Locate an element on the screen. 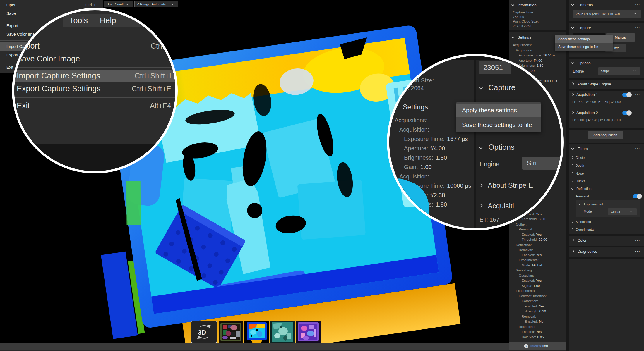  settings-line-label: Experimental: is located at coordinates (526, 291).